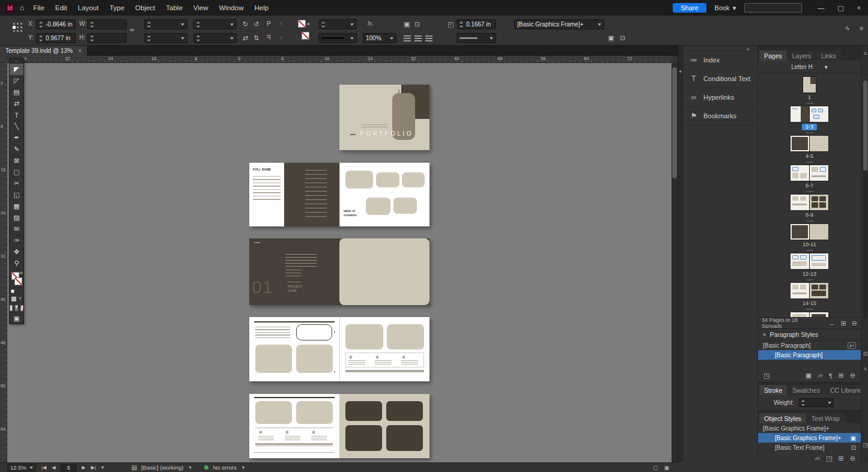  What do you see at coordinates (305, 36) in the screenshot?
I see `fill-color-swatch` at bounding box center [305, 36].